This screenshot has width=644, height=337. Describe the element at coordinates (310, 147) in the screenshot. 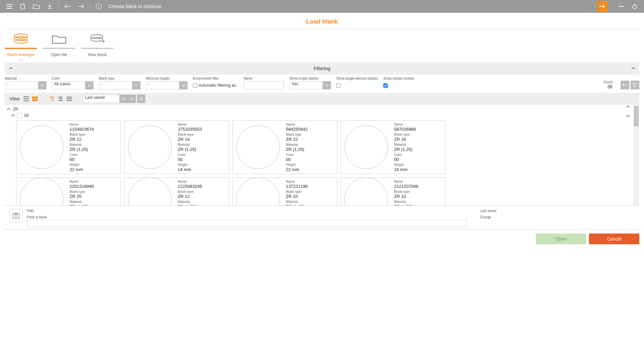

I see `blank-meta: Name584255842 Blank typeZR 22 MaterialZR…` at that location.